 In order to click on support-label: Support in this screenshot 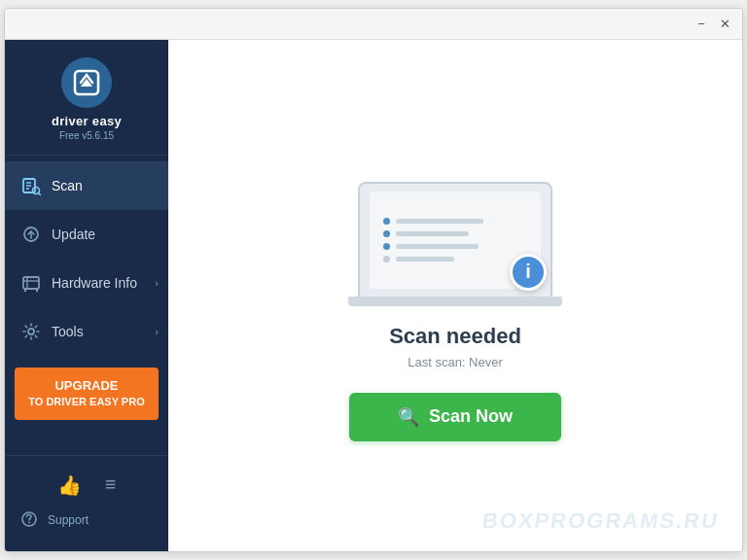, I will do `click(68, 520)`.